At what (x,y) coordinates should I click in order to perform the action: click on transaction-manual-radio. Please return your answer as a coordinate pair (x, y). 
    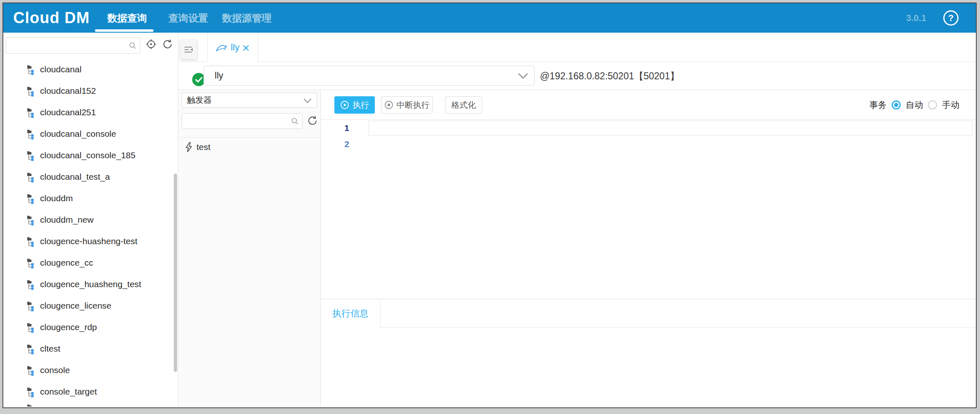
    Looking at the image, I should click on (933, 105).